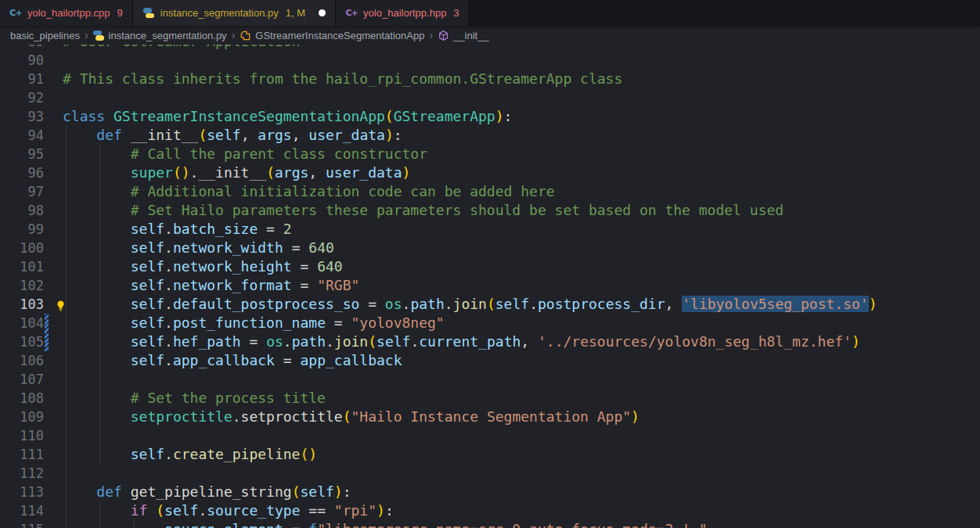 The image size is (980, 528). Describe the element at coordinates (22, 60) in the screenshot. I see `line-number: 90` at that location.